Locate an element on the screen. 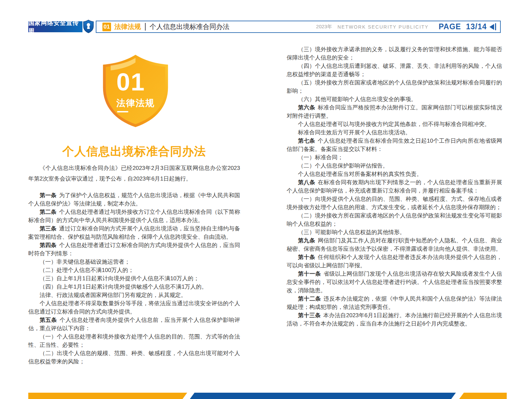 Image resolution: width=532 pixels, height=399 pixels. article-lead: 第十条 is located at coordinates (307, 257).